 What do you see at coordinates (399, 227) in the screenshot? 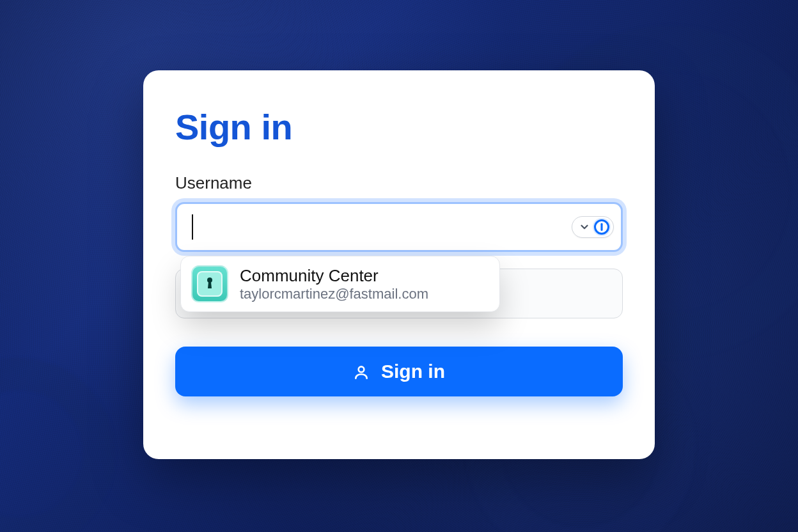
I see `username-field-wrap: Community Center taylorcmartinez@fastmai…` at bounding box center [399, 227].